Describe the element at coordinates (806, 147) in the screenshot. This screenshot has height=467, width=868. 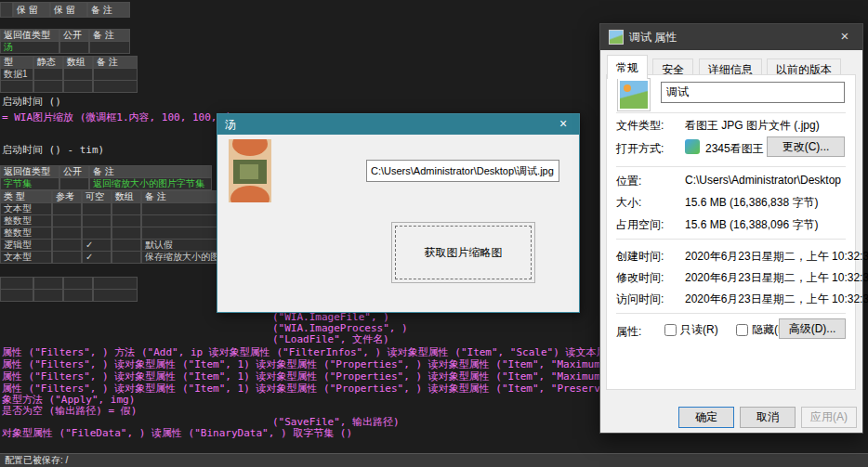
I see `change-button: 更改(C)...` at that location.